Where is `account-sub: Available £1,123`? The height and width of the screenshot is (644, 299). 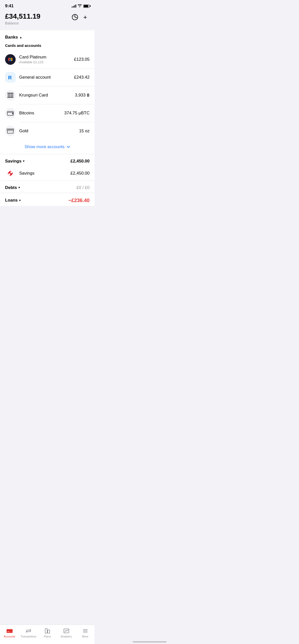
account-sub: Available £1,123 is located at coordinates (45, 62).